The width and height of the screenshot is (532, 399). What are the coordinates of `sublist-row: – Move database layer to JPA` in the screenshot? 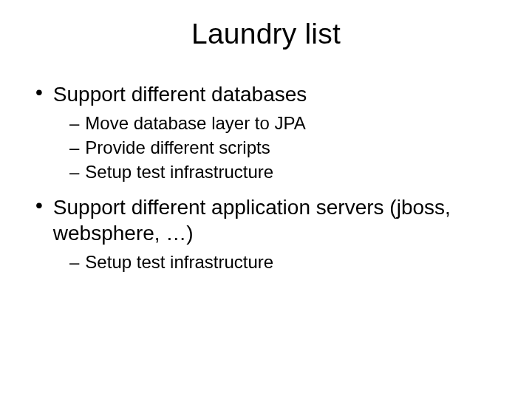 It's located at (286, 123).